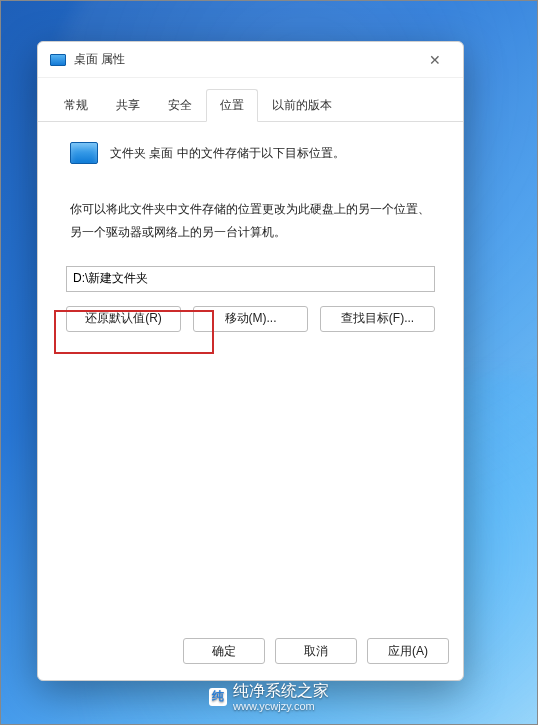 This screenshot has height=725, width=538. Describe the element at coordinates (435, 60) in the screenshot. I see `close-icon: ✕` at that location.